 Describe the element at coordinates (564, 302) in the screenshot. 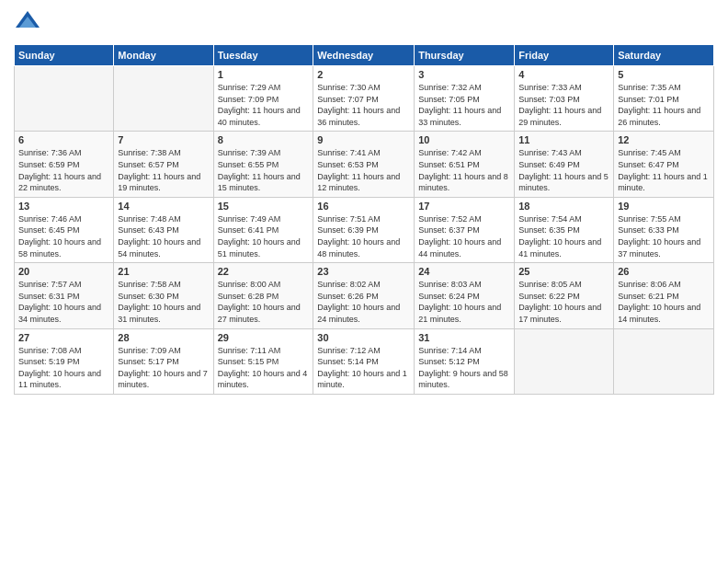

I see `day-info: Sunrise: 8:05 AMSunset: 6:22 PMDaylight:…` at that location.